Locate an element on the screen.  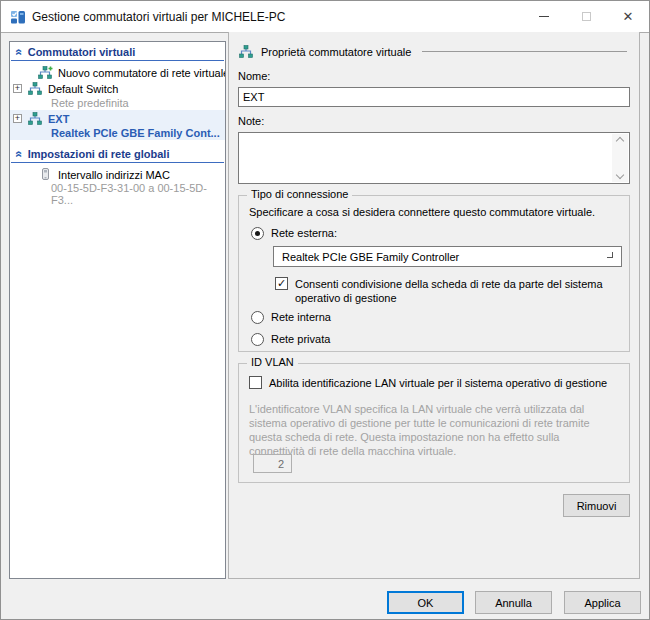
scroll-down-icon is located at coordinates (620, 175).